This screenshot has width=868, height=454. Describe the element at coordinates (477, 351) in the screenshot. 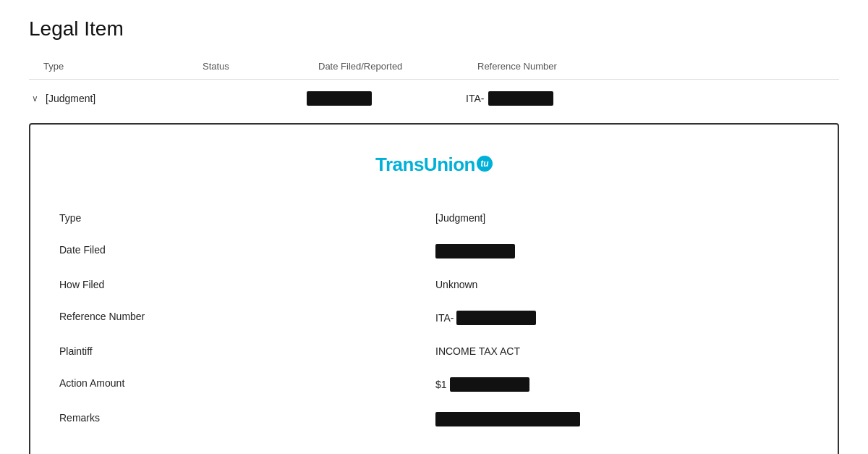

I see `value-plaintiff: INCOME TAX ACT` at that location.